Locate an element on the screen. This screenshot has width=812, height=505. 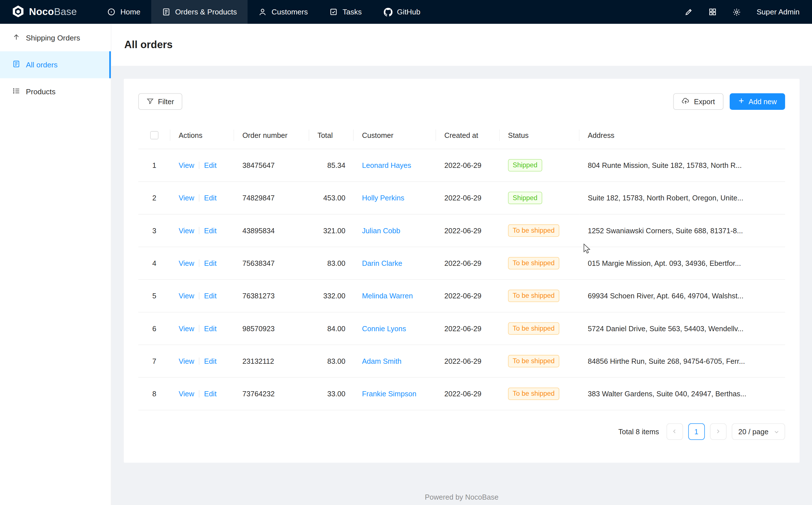
page-number-button: 1 is located at coordinates (697, 432).